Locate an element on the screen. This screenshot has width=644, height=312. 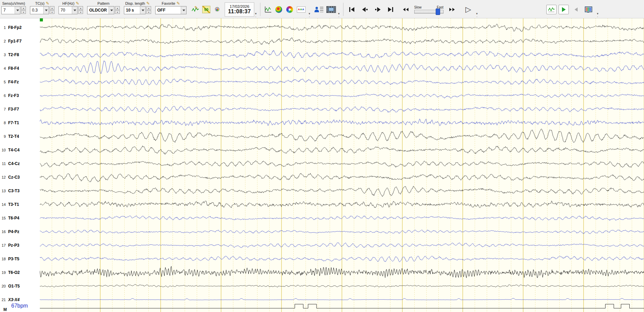
channel-label-row: 6Fz-F3 is located at coordinates (20, 96).